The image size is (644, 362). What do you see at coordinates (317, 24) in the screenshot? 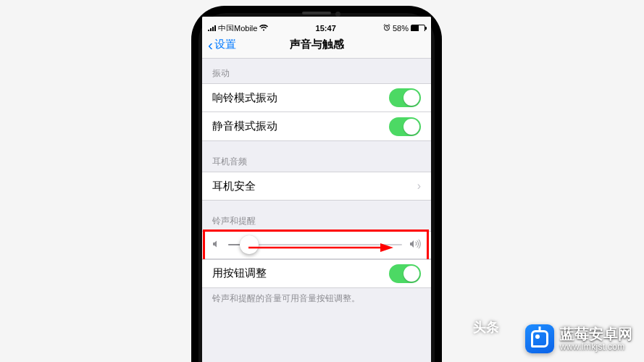
I see `status-bar: 中国Mobile 15:47 58%` at bounding box center [317, 24].